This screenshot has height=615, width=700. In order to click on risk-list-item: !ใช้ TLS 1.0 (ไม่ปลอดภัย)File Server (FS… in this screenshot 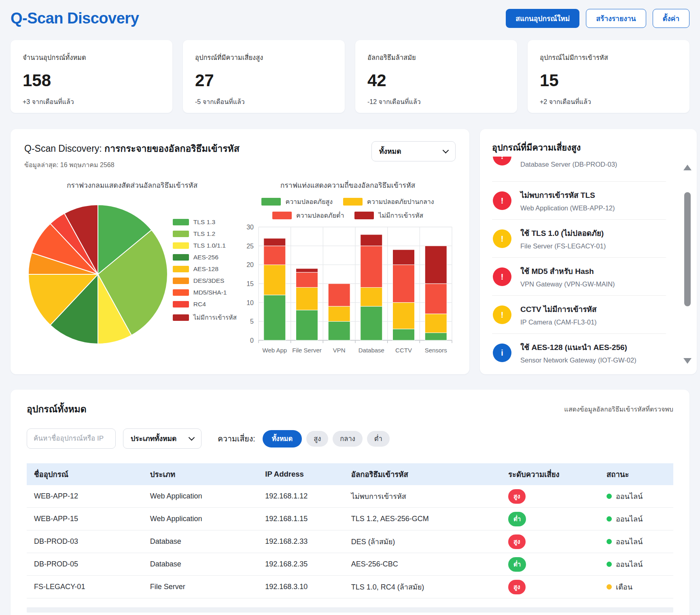, I will do `click(579, 239)`.